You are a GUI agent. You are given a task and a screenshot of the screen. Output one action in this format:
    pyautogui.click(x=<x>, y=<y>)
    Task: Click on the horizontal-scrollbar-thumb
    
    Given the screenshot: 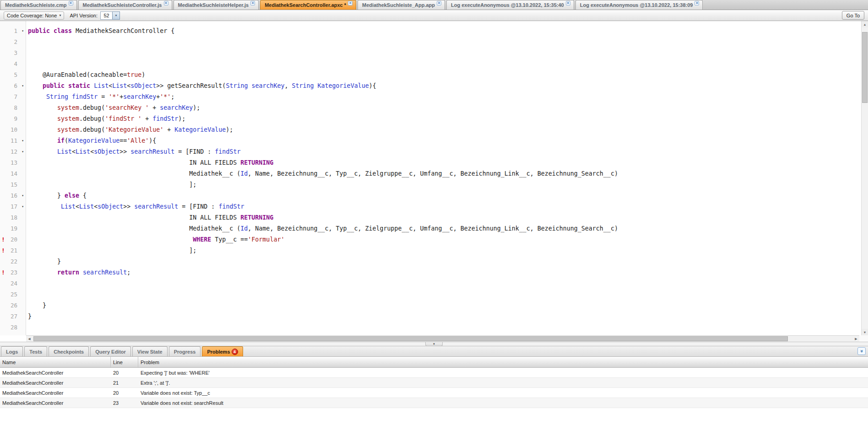 What is the action you would take?
    pyautogui.click(x=411, y=339)
    